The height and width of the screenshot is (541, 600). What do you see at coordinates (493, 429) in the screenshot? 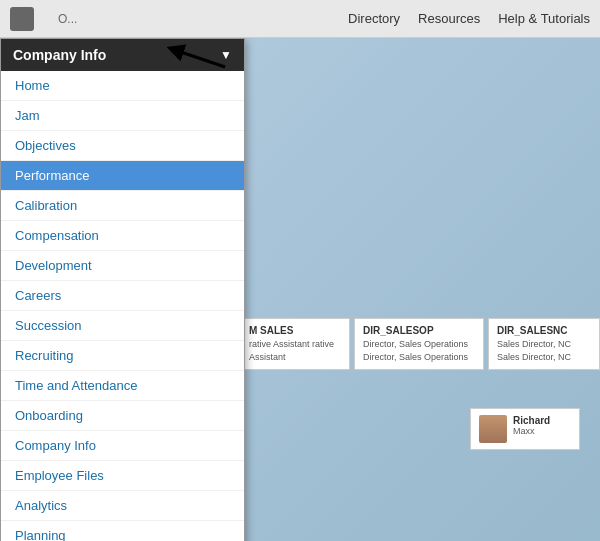
I see `avatar` at bounding box center [493, 429].